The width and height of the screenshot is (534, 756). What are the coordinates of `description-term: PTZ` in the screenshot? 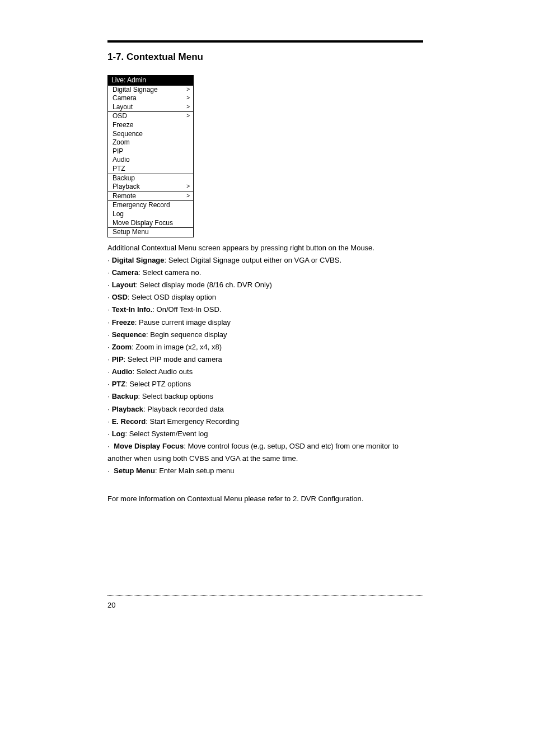 It's located at (119, 384).